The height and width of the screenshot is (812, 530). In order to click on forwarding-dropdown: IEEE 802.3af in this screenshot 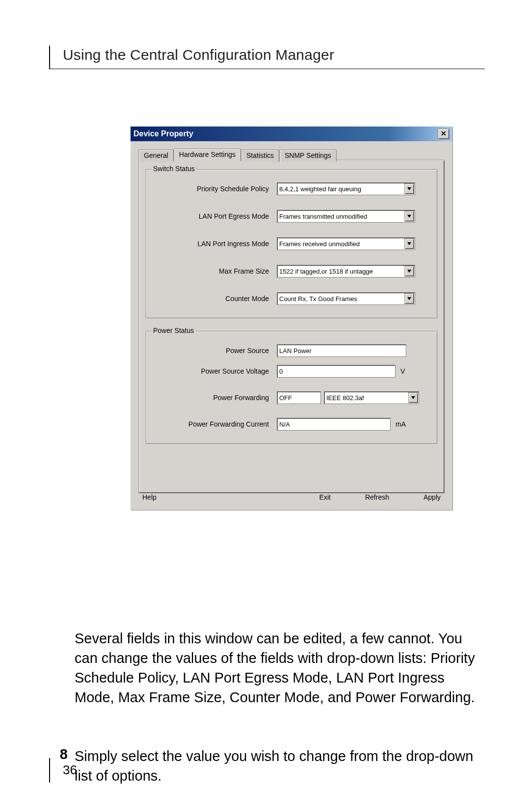, I will do `click(371, 398)`.